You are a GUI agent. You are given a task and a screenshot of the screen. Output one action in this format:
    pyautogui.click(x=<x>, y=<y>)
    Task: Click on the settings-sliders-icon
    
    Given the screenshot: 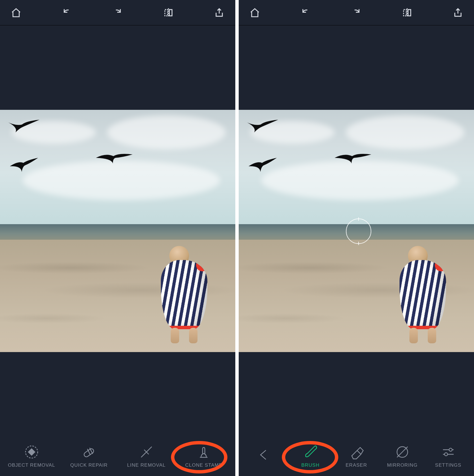 What is the action you would take?
    pyautogui.click(x=448, y=452)
    